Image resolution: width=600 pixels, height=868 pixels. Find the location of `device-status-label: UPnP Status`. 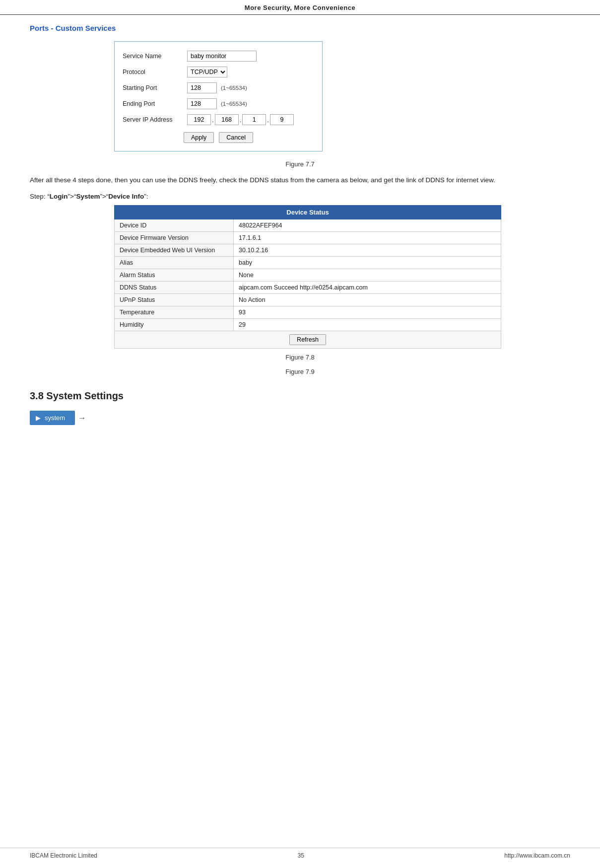

device-status-label: UPnP Status is located at coordinates (174, 300).